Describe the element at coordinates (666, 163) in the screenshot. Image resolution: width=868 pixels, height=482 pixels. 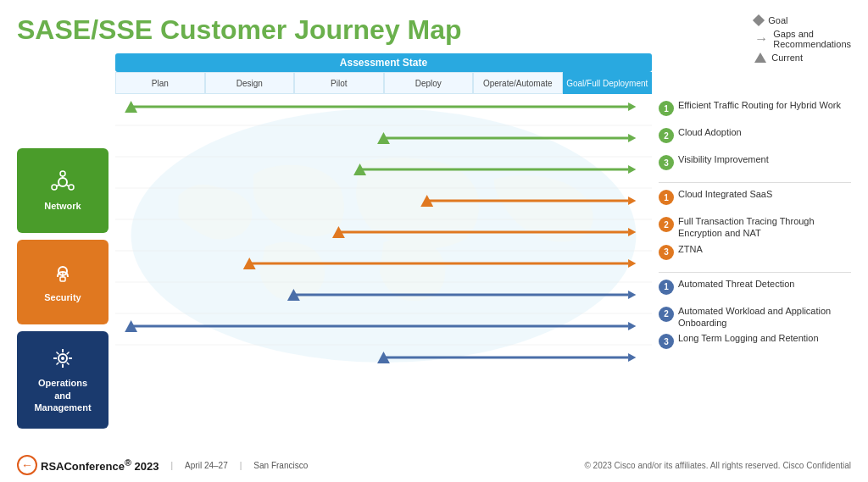
I see `item-num-n3: 3` at that location.